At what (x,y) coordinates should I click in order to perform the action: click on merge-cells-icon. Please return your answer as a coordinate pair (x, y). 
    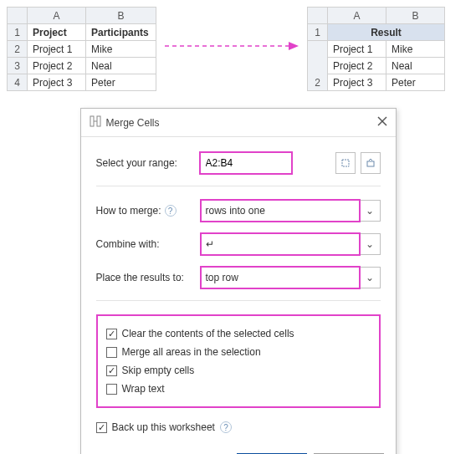
    Looking at the image, I should click on (95, 122).